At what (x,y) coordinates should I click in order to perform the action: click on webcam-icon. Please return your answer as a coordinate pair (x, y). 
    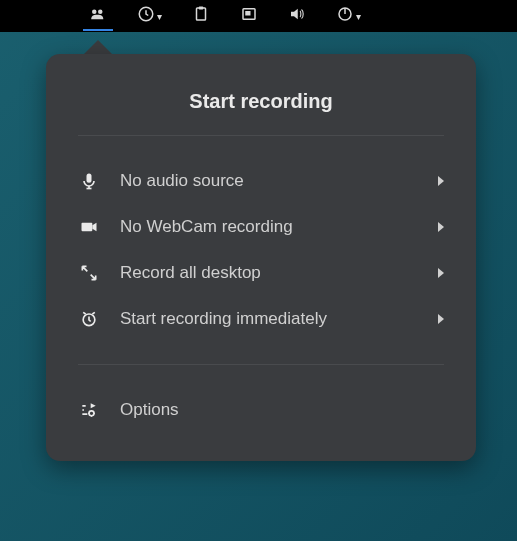
    Looking at the image, I should click on (89, 227).